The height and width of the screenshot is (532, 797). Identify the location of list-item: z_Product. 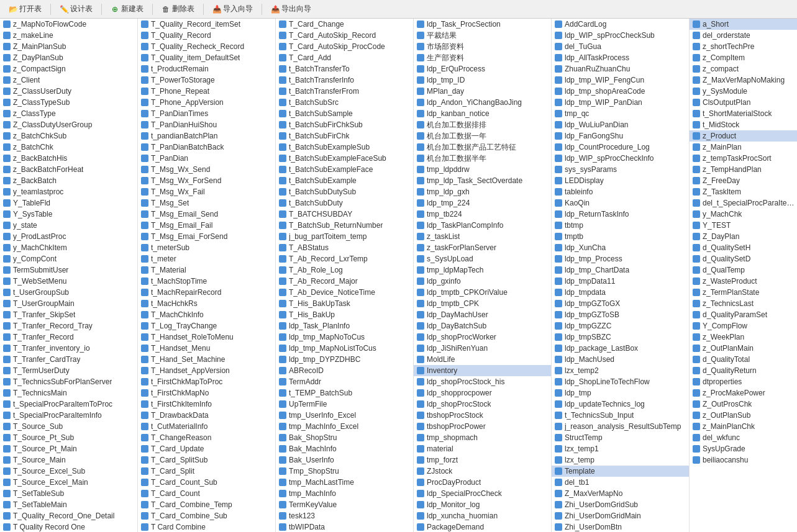
(743, 136).